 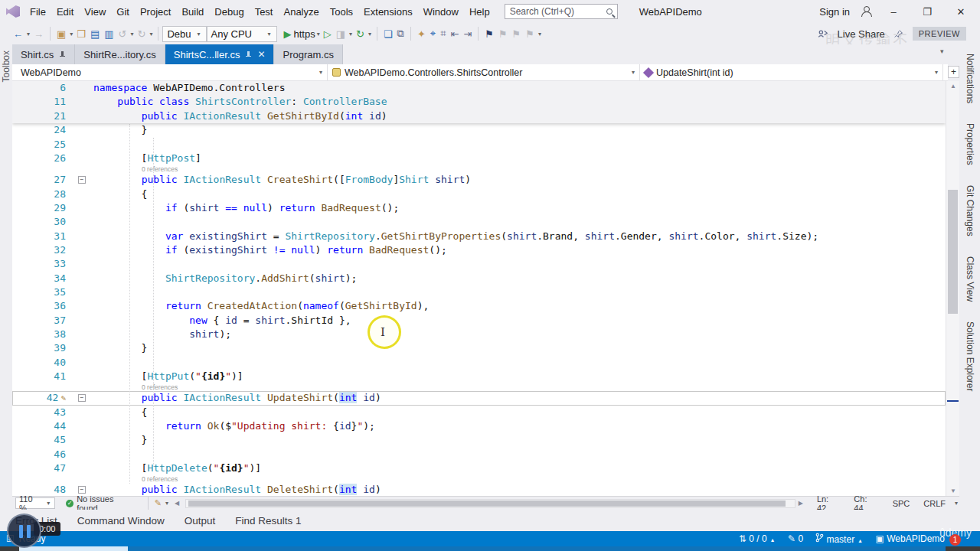 What do you see at coordinates (795, 539) in the screenshot?
I see `pending-edits: ✎ 0` at bounding box center [795, 539].